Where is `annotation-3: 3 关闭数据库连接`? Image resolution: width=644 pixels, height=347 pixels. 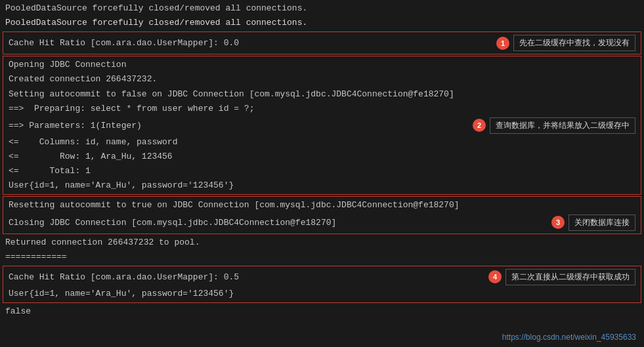
annotation-3: 3 关闭数据库连接 is located at coordinates (593, 223).